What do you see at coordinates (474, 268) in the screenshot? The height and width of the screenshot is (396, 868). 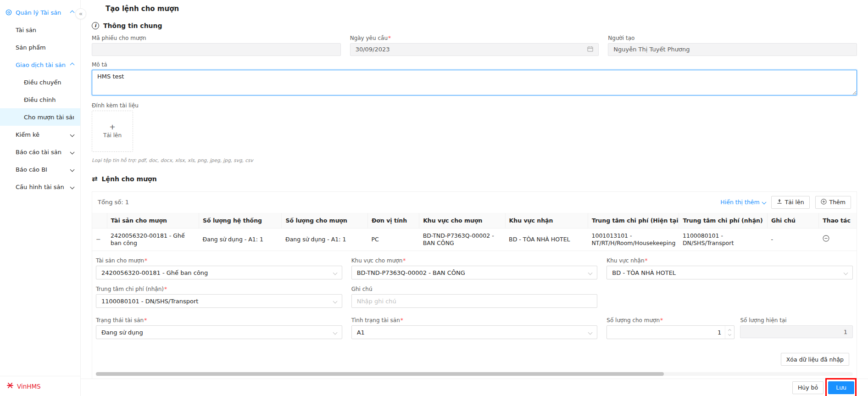 I see `detail-row-1: Tài sản cho mượn 2420056320-00181 - Ghế …` at bounding box center [474, 268].